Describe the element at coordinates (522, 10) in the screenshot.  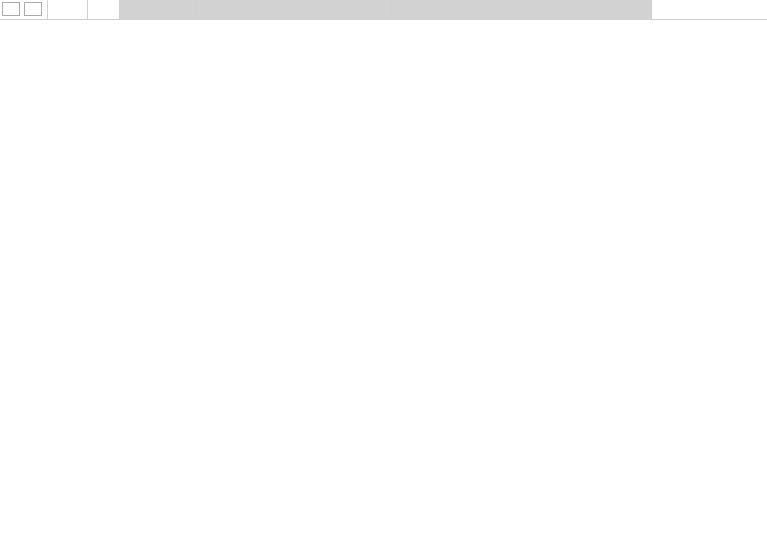
I see `col-header-F` at that location.